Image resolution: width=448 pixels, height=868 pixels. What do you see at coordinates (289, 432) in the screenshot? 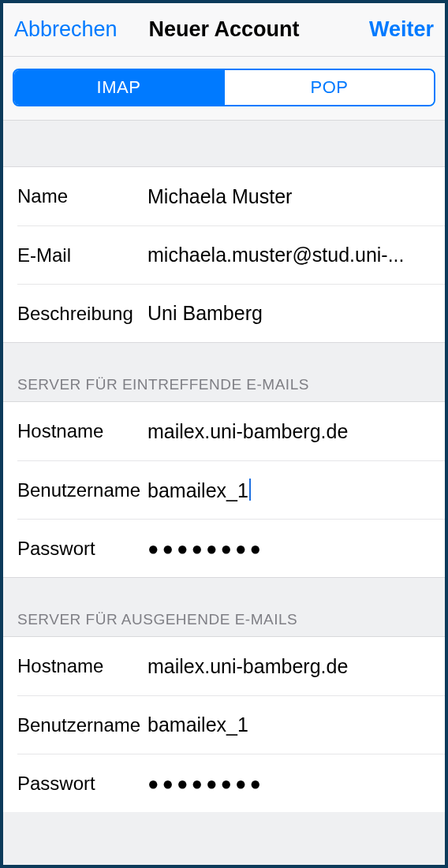
I see `incoming-host-field: mailex.uni-bamberg.de` at bounding box center [289, 432].